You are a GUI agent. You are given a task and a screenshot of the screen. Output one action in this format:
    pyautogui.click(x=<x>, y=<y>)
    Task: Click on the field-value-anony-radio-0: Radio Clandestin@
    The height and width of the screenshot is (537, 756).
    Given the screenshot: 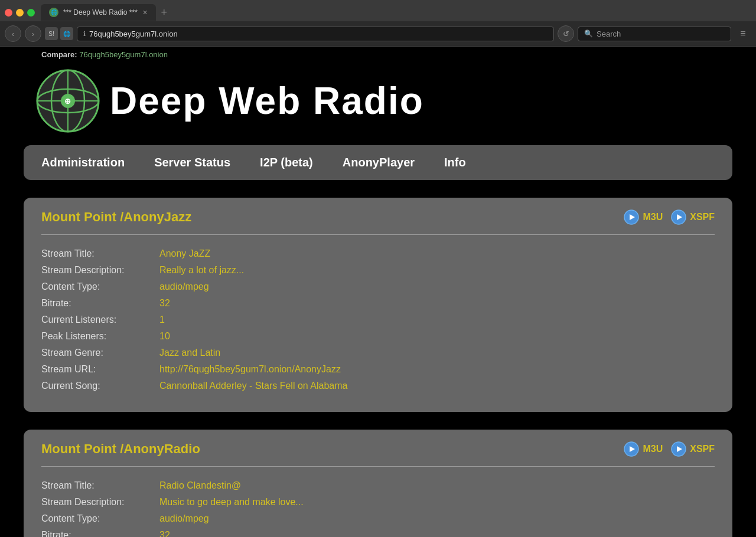 What is the action you would take?
    pyautogui.click(x=437, y=486)
    